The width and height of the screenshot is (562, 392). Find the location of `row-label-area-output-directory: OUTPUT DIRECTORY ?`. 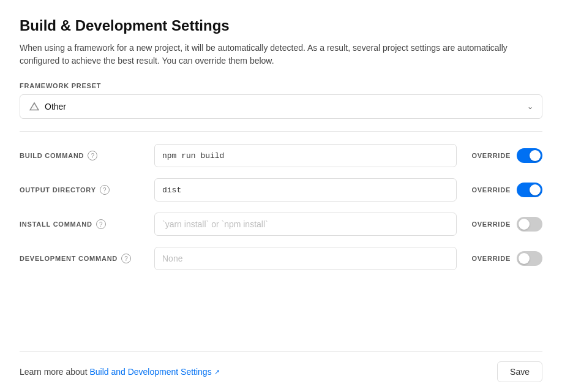

row-label-area-output-directory: OUTPUT DIRECTORY ? is located at coordinates (87, 190).